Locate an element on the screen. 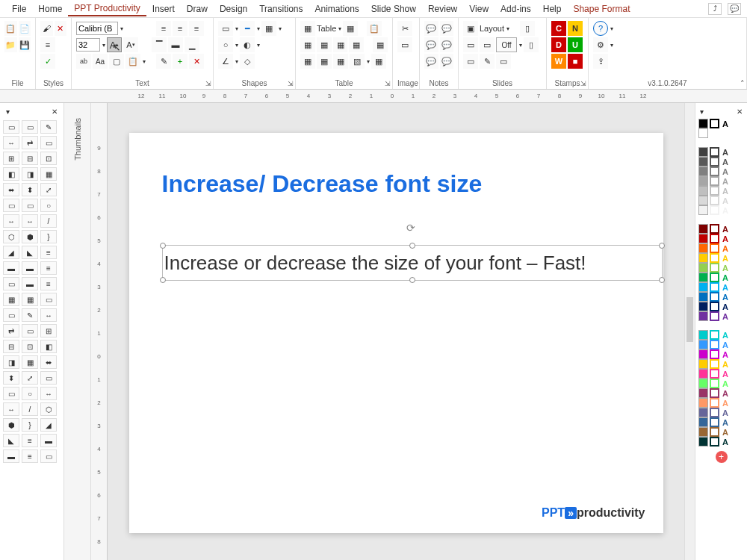 This screenshot has width=747, height=560. left-tool-28: ▬ is located at coordinates (30, 268).